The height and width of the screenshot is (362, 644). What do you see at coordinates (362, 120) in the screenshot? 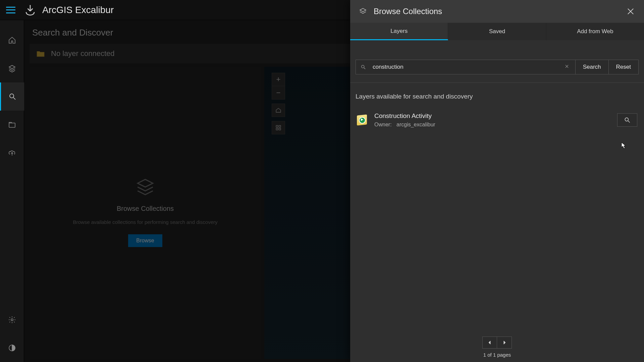
I see `layer-item-icon` at bounding box center [362, 120].